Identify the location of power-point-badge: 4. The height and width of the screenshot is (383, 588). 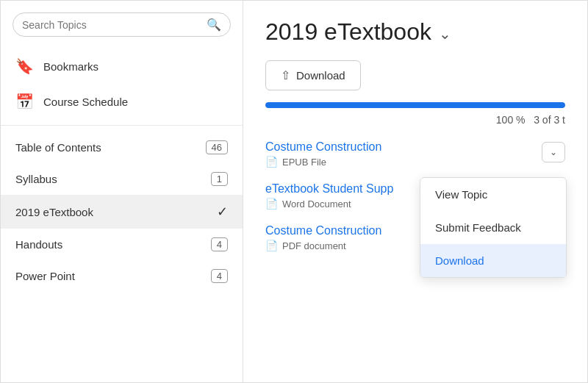
(219, 276).